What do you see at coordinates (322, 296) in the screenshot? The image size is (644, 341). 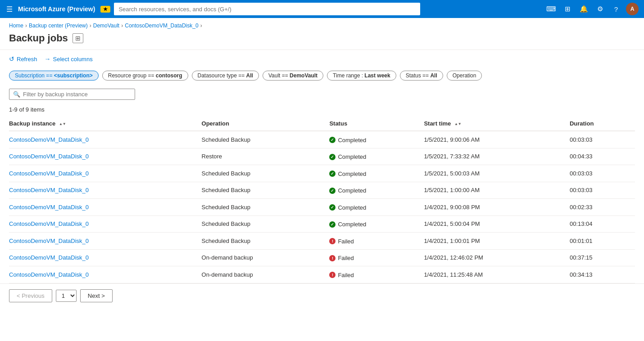 I see `pagination: < Previous 1 Next >` at bounding box center [322, 296].